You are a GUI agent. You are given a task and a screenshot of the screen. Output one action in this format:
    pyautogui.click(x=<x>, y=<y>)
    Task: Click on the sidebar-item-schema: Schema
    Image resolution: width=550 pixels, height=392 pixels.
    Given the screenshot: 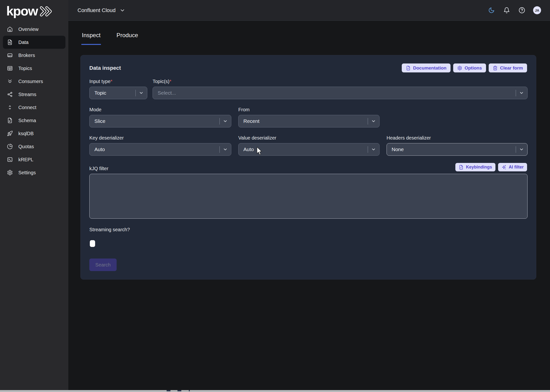 What is the action you would take?
    pyautogui.click(x=34, y=120)
    